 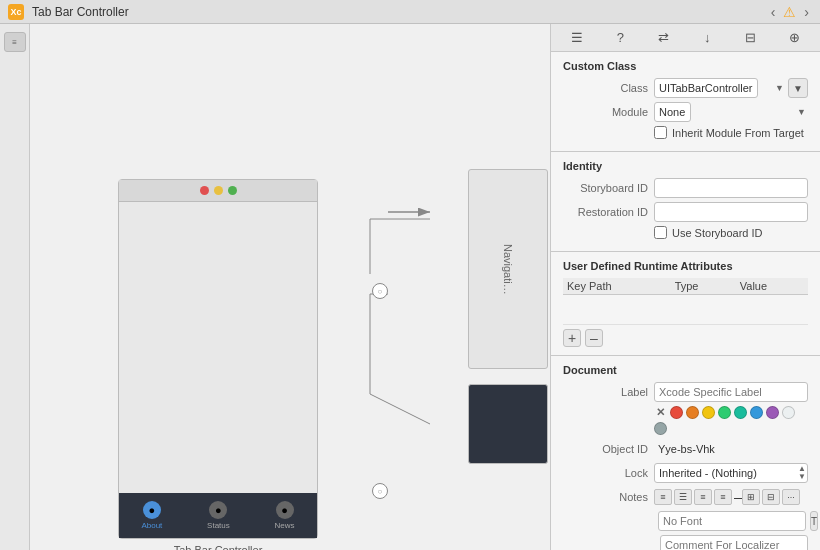 I want to click on attributes-table: Key Path Type Value, so click(x=686, y=302).